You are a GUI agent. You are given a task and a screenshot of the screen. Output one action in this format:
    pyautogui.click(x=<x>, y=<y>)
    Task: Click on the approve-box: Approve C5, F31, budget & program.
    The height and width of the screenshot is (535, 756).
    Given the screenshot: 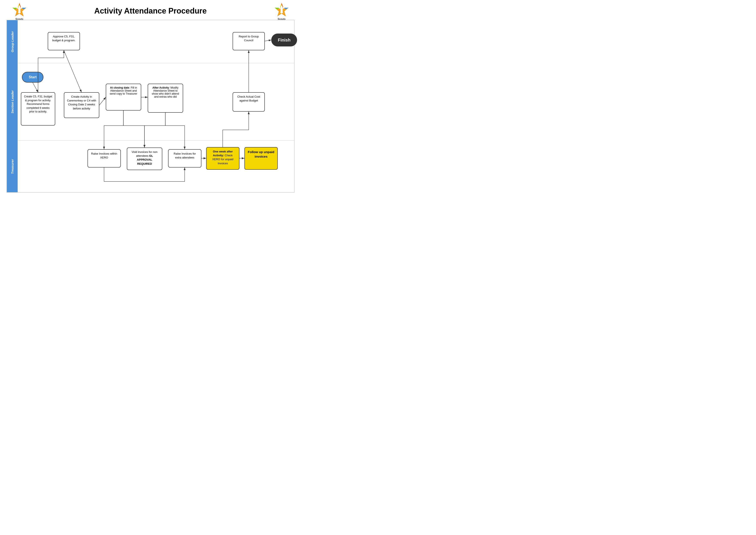 What is the action you would take?
    pyautogui.click(x=64, y=41)
    